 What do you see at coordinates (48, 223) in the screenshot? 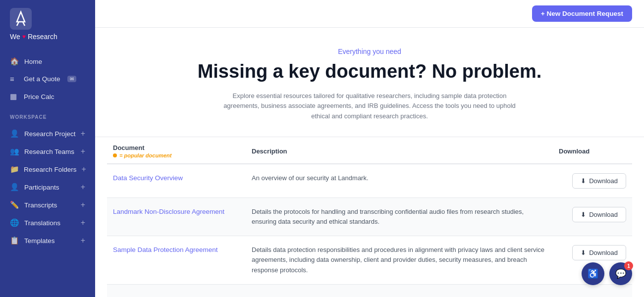
I see `sidebar-item-translations: 🌐 Translations +` at bounding box center [48, 223].